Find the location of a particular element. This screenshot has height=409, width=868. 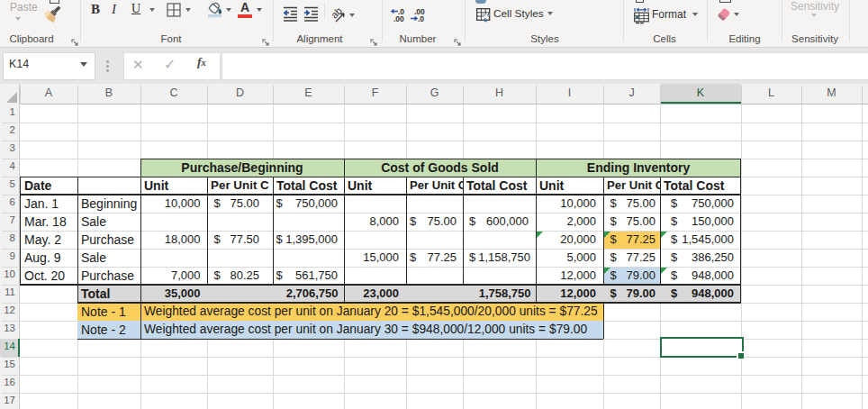

svg-text: .00 is located at coordinates (399, 18).